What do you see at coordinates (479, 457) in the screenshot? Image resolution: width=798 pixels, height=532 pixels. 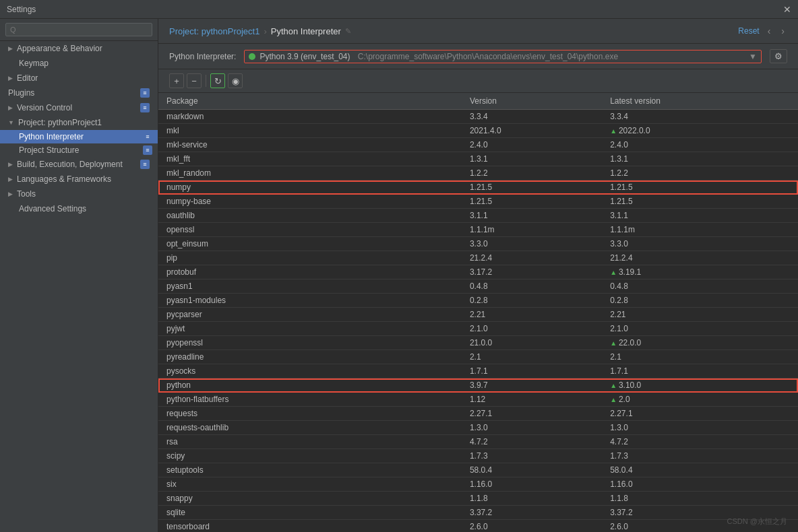 I see `table-row: scipy1.7.31.7.3` at bounding box center [479, 457].